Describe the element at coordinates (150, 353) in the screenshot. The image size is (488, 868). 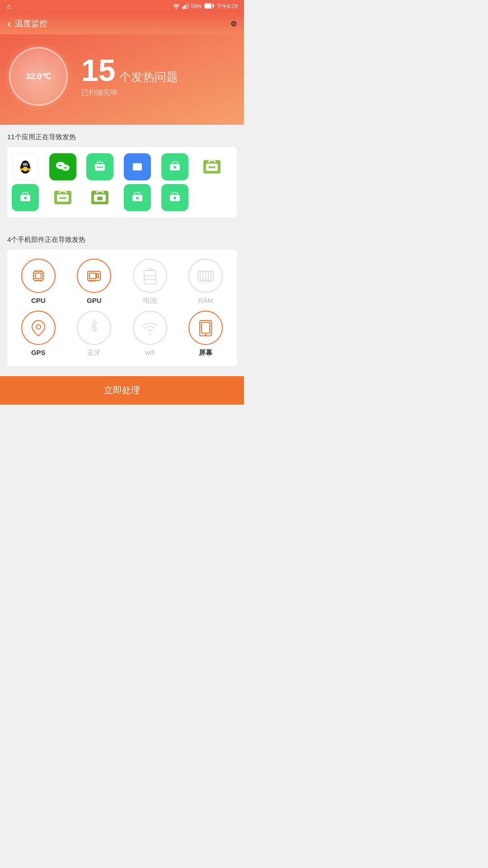
I see `wifi-label: wifi` at that location.